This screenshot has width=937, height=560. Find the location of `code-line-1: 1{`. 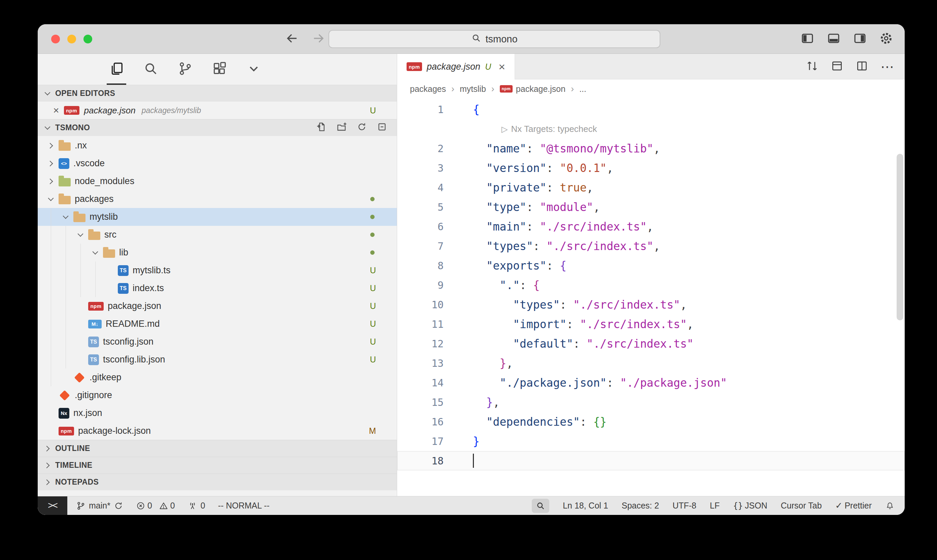

code-line-1: 1{ is located at coordinates (651, 109).